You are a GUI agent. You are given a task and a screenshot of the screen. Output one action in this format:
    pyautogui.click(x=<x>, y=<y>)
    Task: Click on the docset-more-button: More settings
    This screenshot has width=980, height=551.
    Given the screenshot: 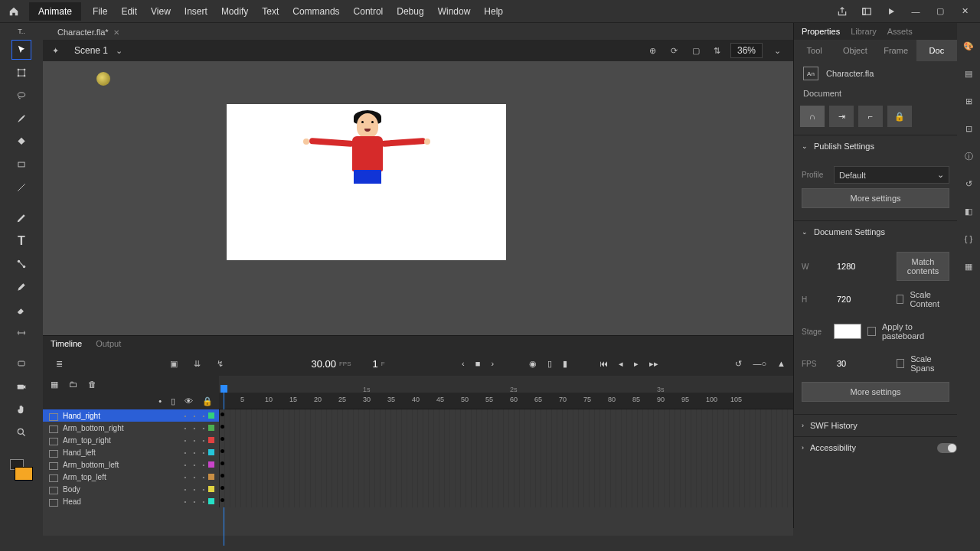 What is the action you would take?
    pyautogui.click(x=876, y=392)
    